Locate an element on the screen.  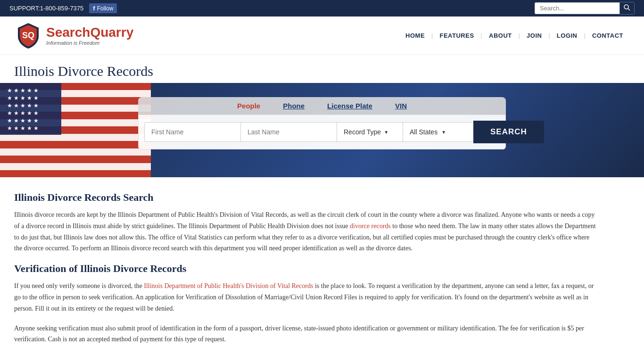
first-name-input is located at coordinates (192, 132).